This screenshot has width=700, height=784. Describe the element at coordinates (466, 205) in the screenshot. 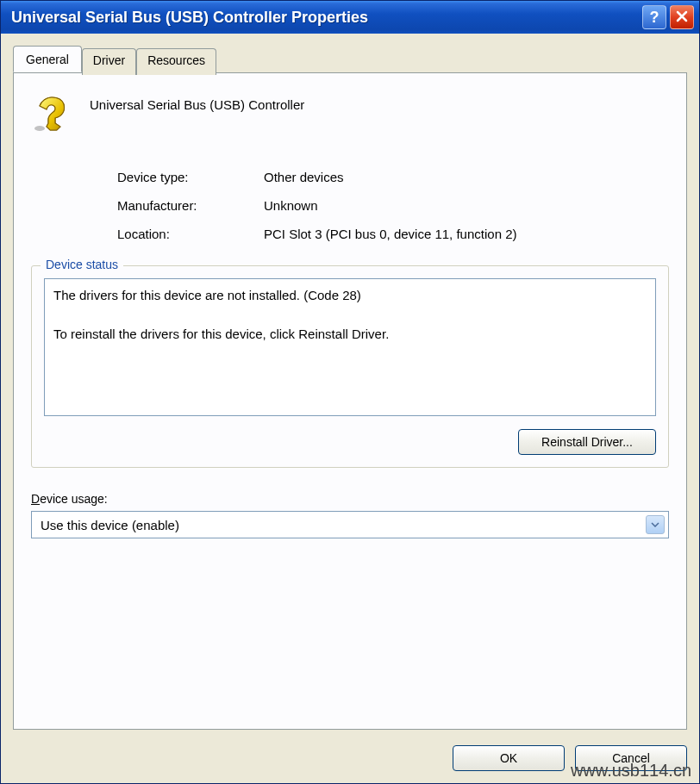

I see `manufacturer-value: Unknown` at that location.